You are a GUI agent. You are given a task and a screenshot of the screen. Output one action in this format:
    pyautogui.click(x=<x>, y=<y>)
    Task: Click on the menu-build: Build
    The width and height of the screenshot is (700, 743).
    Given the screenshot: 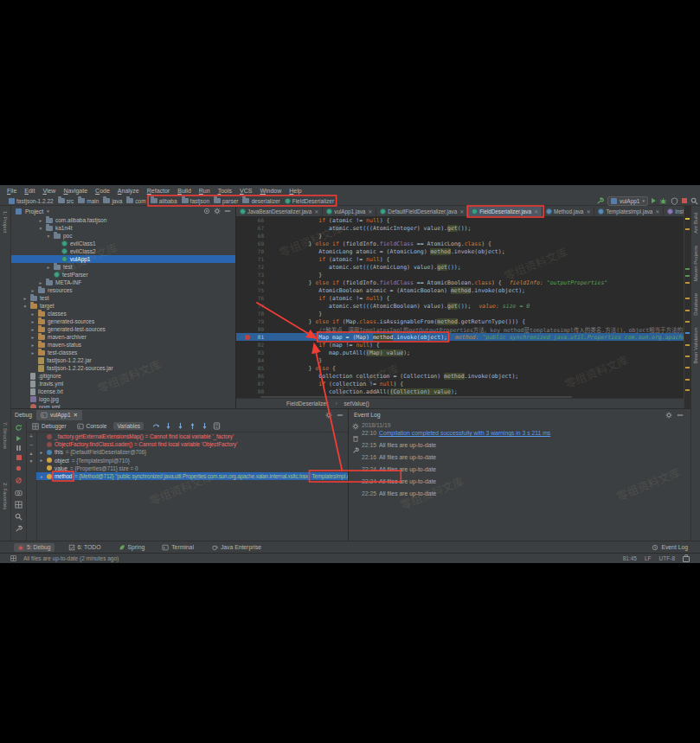 What is the action you would take?
    pyautogui.click(x=184, y=190)
    